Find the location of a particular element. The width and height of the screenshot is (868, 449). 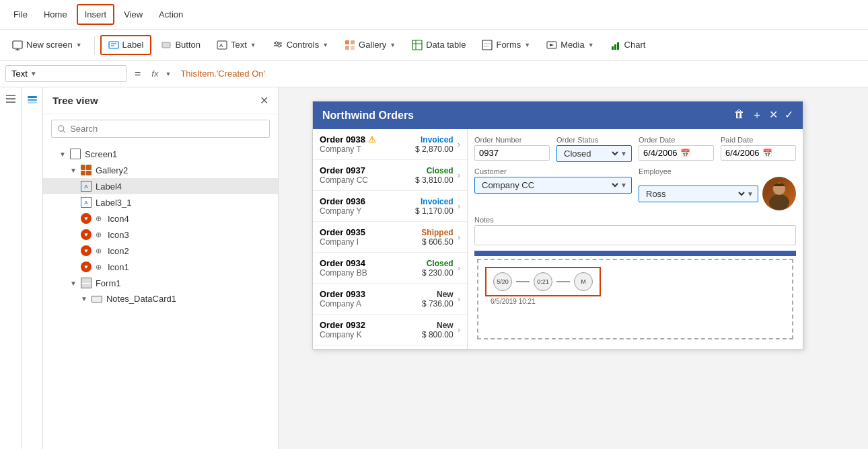

tree-item-icon4: ♥ ⊕ Icon4 is located at coordinates (160, 218).